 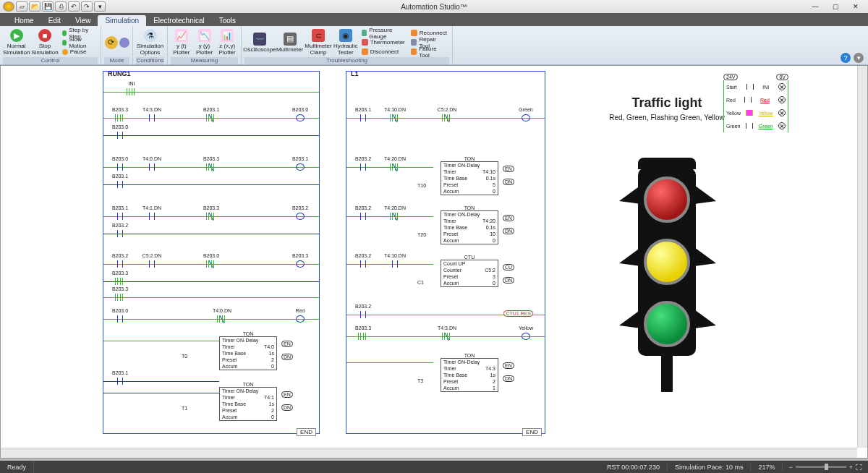 I want to click on qat-new-icon: ▱, so click(x=22, y=7).